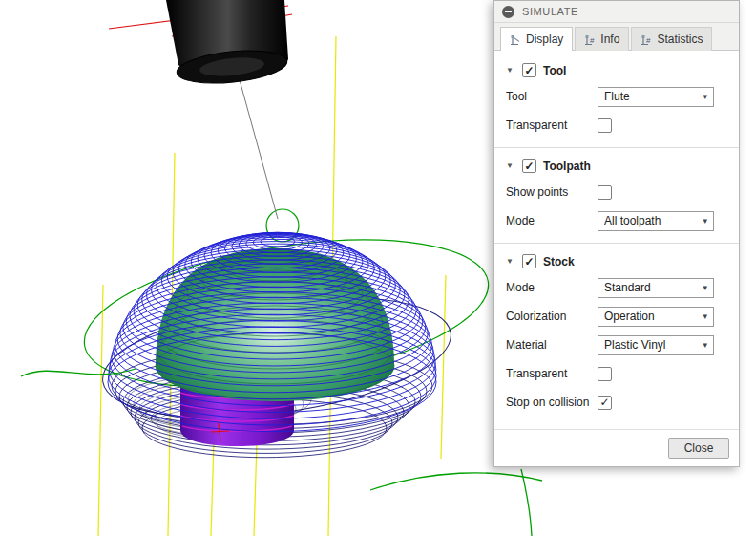  Describe the element at coordinates (529, 262) in the screenshot. I see `stock-section-checkbox` at that location.